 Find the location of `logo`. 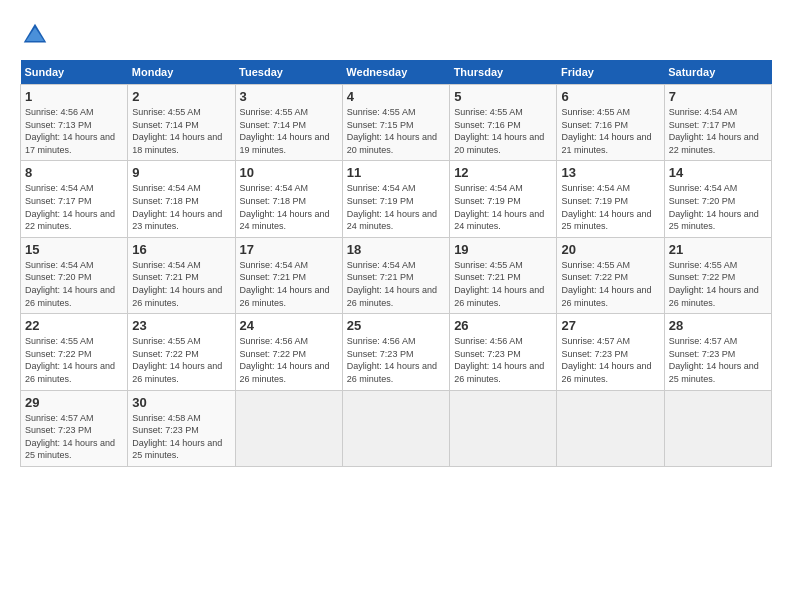

logo is located at coordinates (37, 35).